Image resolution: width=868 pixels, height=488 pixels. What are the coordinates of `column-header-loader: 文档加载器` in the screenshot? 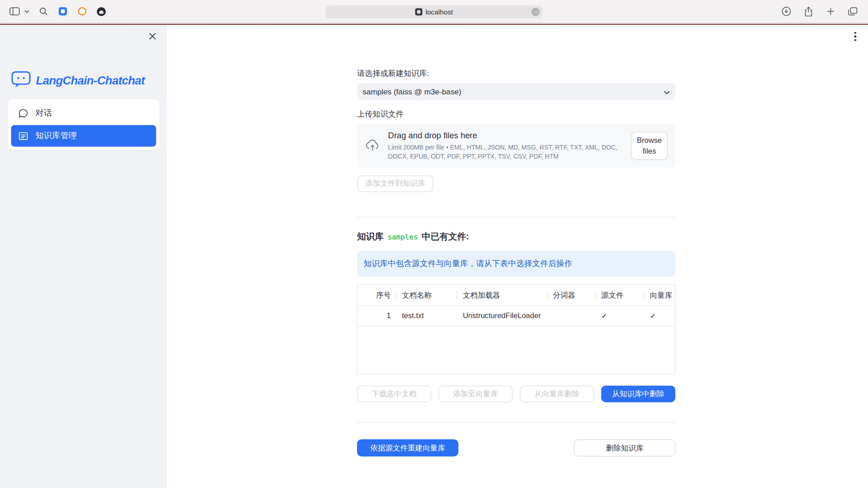 It's located at (502, 296).